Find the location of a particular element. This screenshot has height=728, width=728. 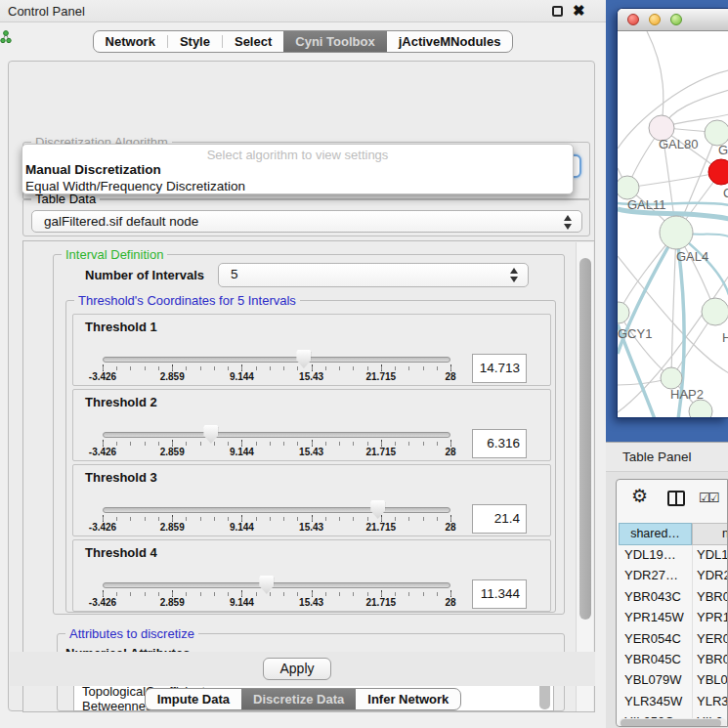

node-label: H is located at coordinates (725, 338).